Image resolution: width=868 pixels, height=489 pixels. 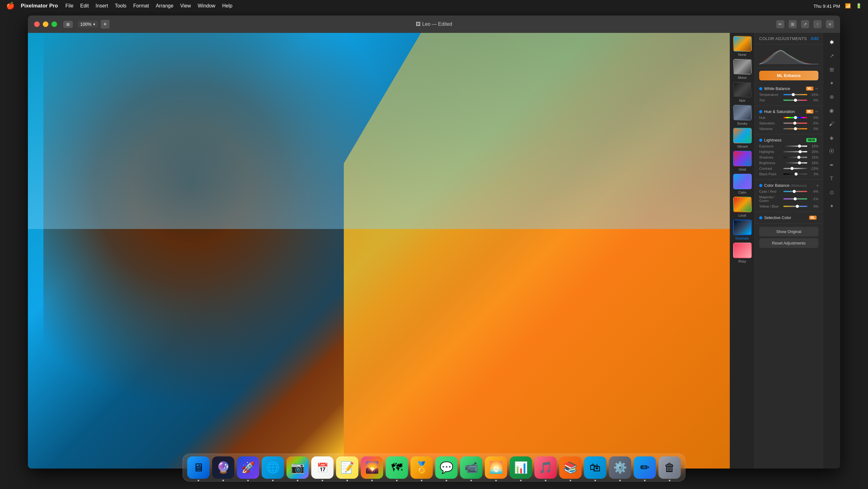 What do you see at coordinates (795, 117) in the screenshot?
I see `hue-thumb` at bounding box center [795, 117].